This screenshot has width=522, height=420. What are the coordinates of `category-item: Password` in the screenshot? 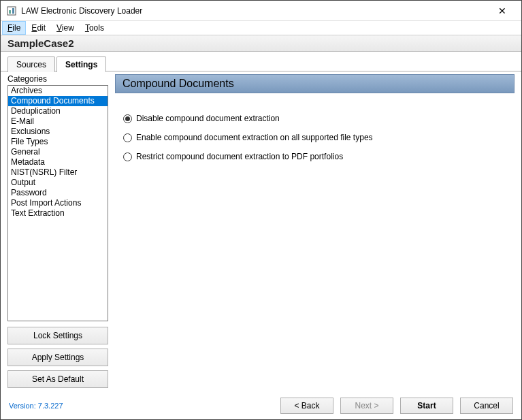 It's located at (58, 193).